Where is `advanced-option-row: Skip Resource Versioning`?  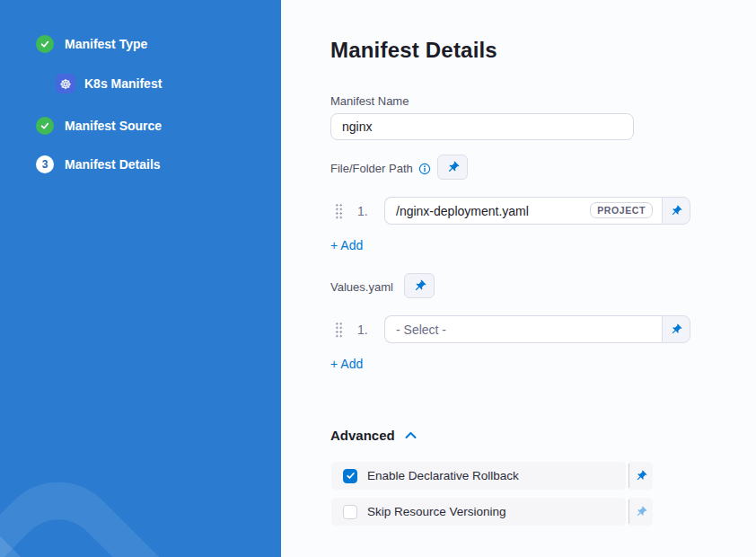 advanced-option-row: Skip Resource Versioning is located at coordinates (492, 512).